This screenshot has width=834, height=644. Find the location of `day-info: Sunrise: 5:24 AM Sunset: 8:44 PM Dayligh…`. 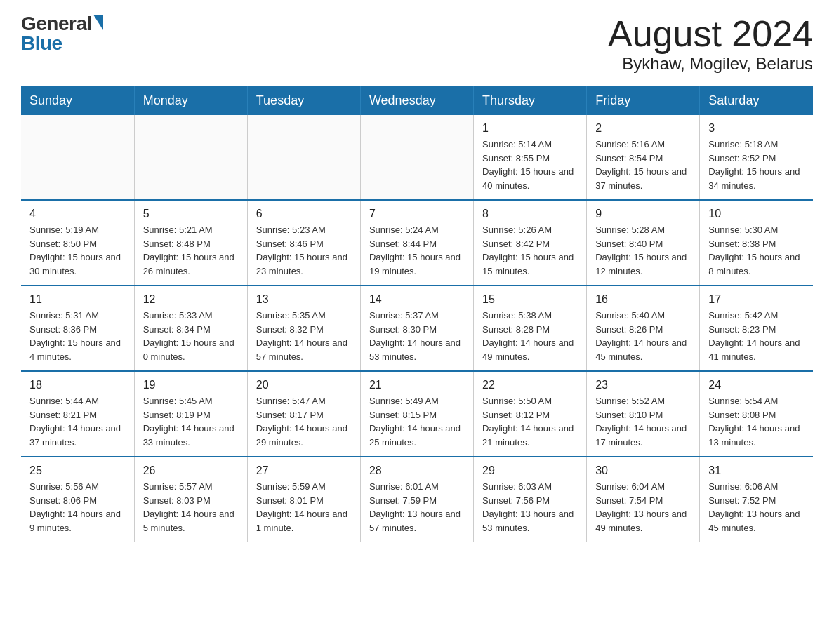

day-info: Sunrise: 5:24 AM Sunset: 8:44 PM Dayligh… is located at coordinates (417, 250).